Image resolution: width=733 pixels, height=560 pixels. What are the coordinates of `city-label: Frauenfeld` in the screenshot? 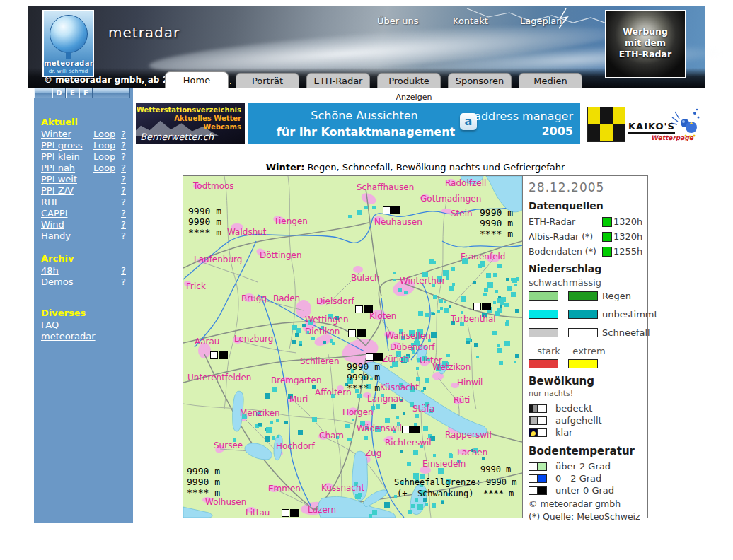 It's located at (483, 257).